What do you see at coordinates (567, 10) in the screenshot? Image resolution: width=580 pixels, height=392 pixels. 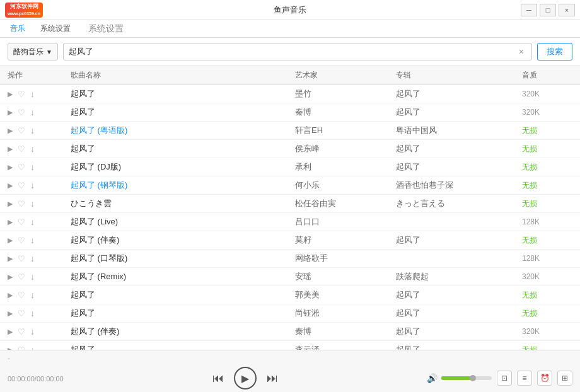 I see `close-button: ×` at bounding box center [567, 10].